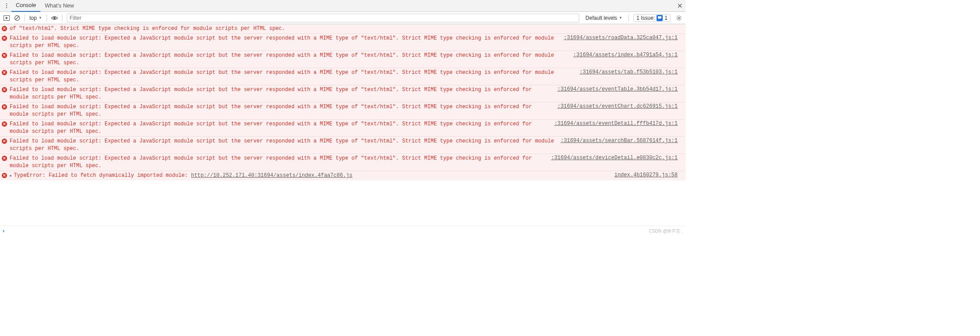  Describe the element at coordinates (646, 18) in the screenshot. I see `issue-label: 1 Issue:` at that location.